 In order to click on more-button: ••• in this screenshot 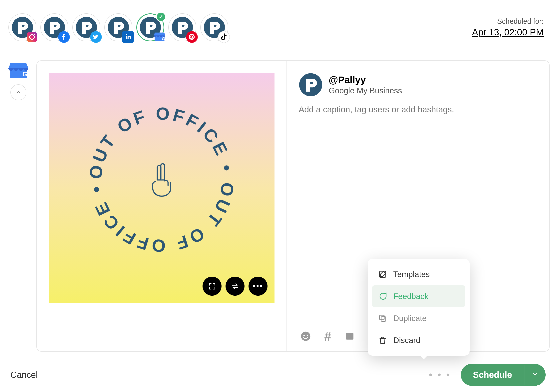, I will do `click(258, 286)`.